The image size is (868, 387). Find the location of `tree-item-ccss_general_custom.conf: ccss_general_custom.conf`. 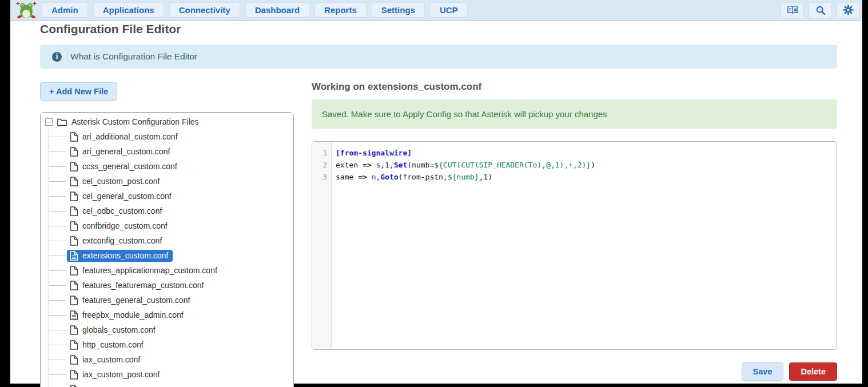

tree-item-ccss_general_custom.conf: ccss_general_custom.conf is located at coordinates (167, 166).